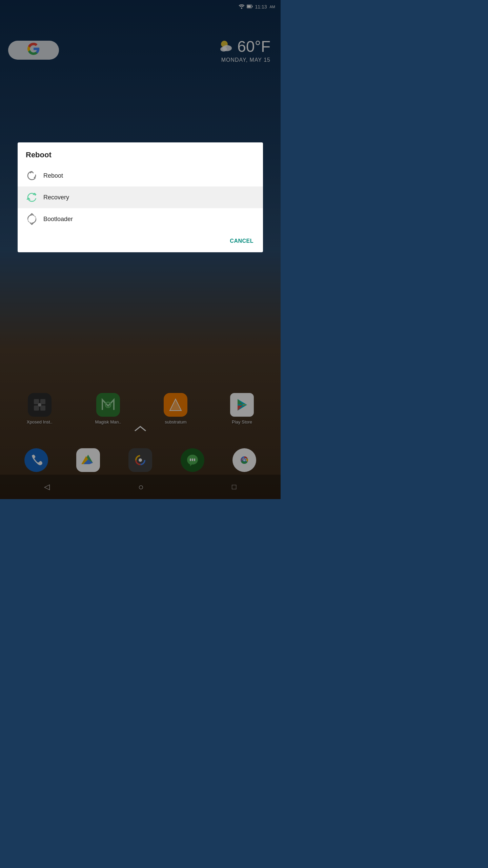 The height and width of the screenshot is (868, 488). What do you see at coordinates (32, 219) in the screenshot?
I see `bootloader-icon` at bounding box center [32, 219].